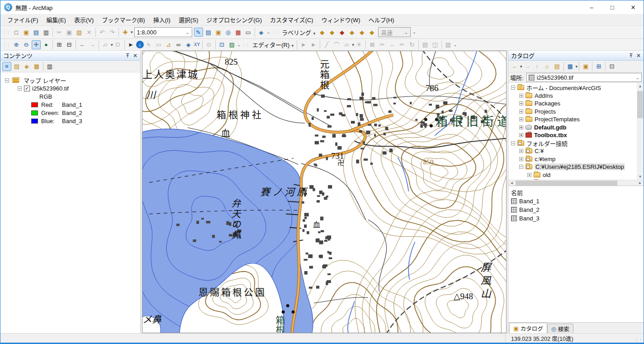 This screenshot has width=644, height=344. What do you see at coordinates (346, 45) in the screenshot?
I see `trace-tool: ▱` at bounding box center [346, 45].